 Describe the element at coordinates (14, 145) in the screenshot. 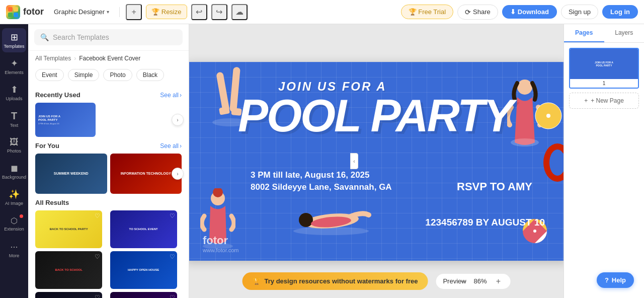

I see `sidebar-item-photos: 🖼 Photos` at that location.